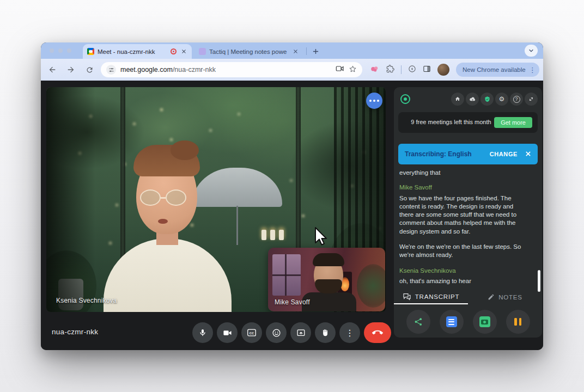  Describe the element at coordinates (52, 70) in the screenshot. I see `back-button` at that location.